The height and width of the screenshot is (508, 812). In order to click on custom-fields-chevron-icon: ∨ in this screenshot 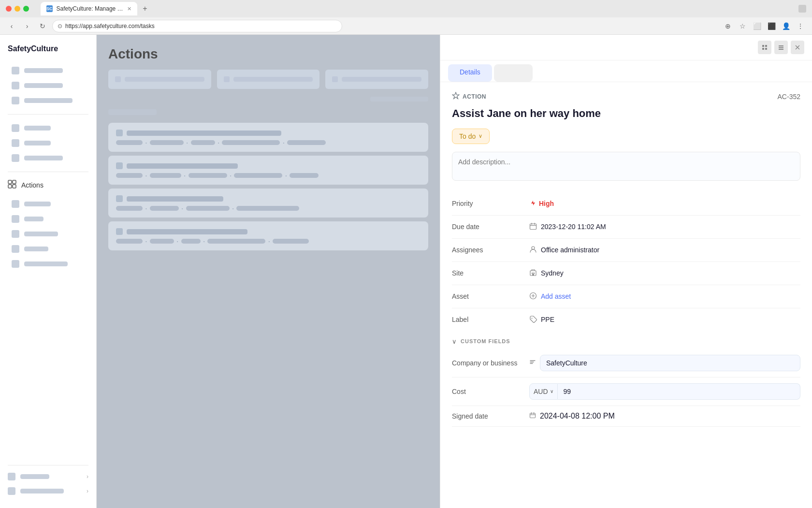, I will do `click(454, 341)`.